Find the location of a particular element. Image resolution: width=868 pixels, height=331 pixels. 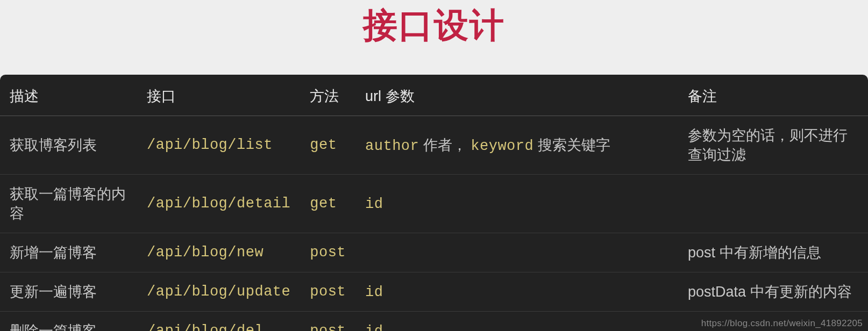

cell-note is located at coordinates (773, 204).